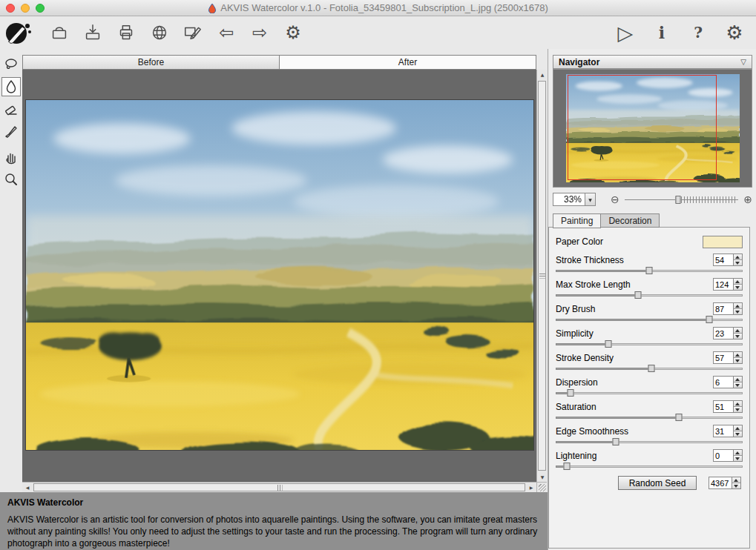 This screenshot has width=756, height=550. What do you see at coordinates (649, 369) in the screenshot?
I see `stroke-density-slider` at bounding box center [649, 369].